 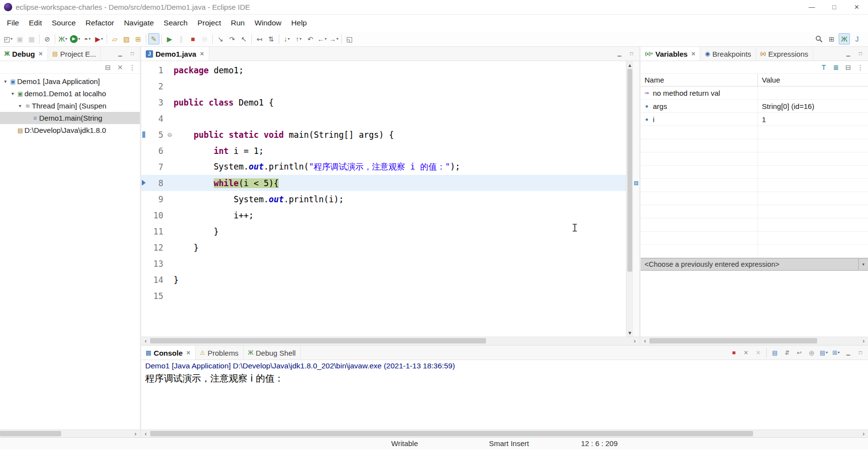 What do you see at coordinates (100, 23) in the screenshot?
I see `menu-item-refactor: Refactor` at bounding box center [100, 23].